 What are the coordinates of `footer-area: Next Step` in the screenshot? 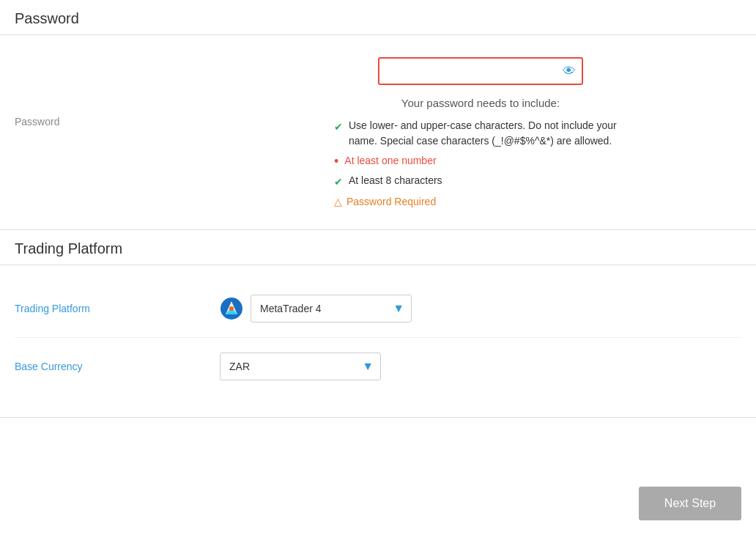 It's located at (690, 503).